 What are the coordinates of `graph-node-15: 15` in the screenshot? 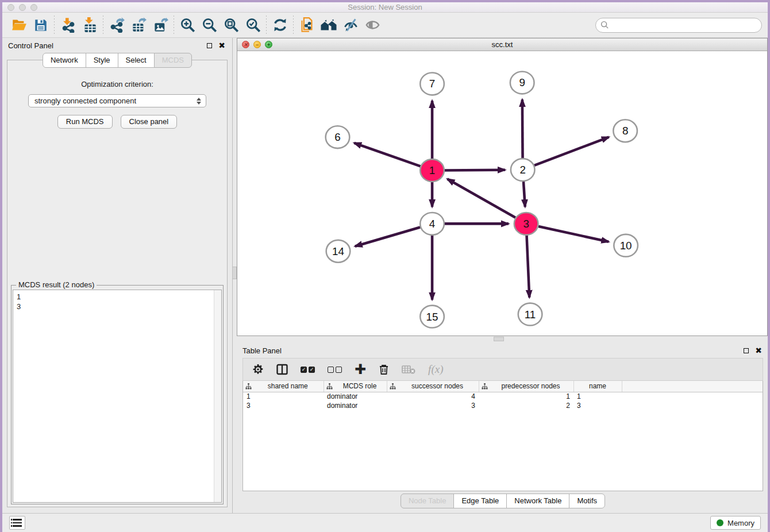 It's located at (432, 317).